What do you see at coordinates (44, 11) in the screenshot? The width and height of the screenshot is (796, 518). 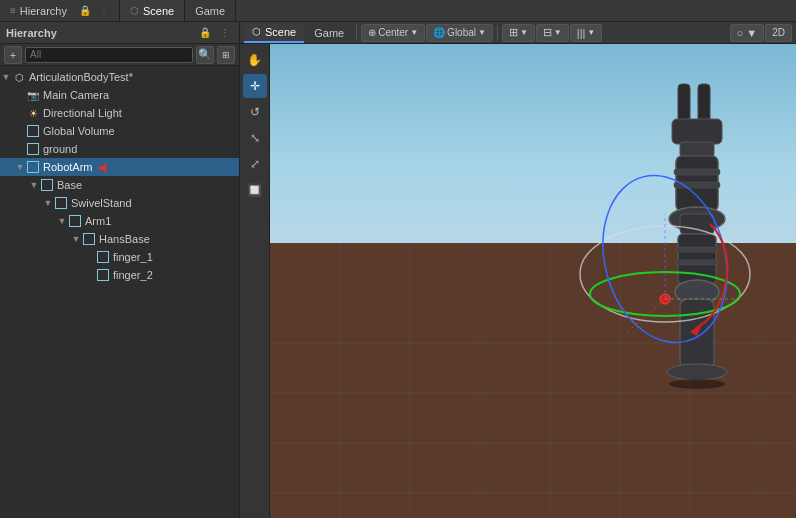 I see `hierarchy-tab-label: Hierarchy` at bounding box center [44, 11].